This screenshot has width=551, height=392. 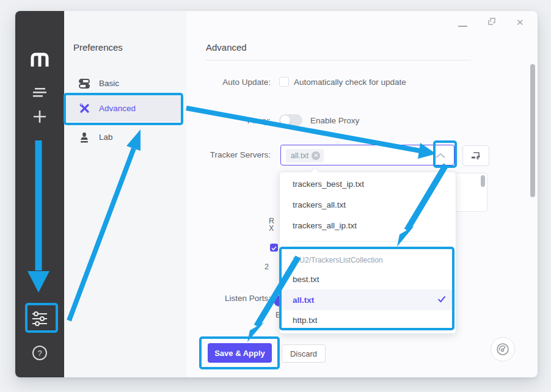 What do you see at coordinates (368, 253) in the screenshot?
I see `tracker-select-dropdown: trackers_best_ip.txt trackers_all.txt tr…` at bounding box center [368, 253].